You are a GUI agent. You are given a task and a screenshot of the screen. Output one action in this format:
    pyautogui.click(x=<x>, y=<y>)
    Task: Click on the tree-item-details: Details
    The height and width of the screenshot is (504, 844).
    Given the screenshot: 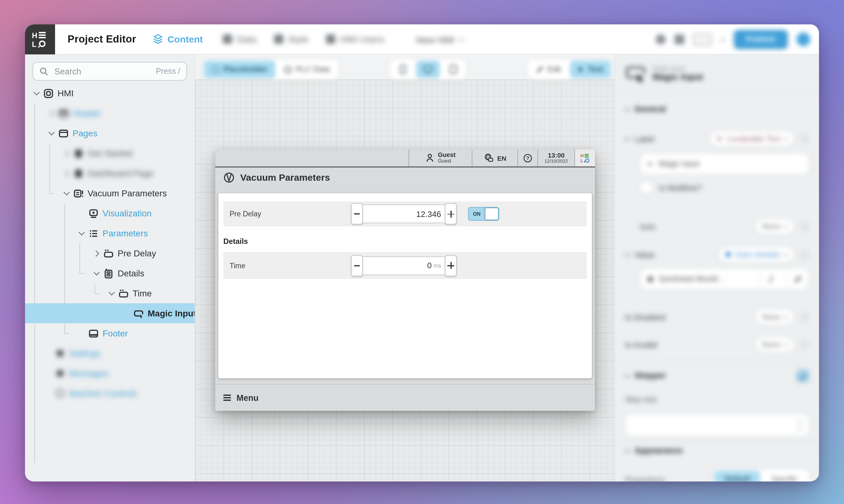 What is the action you would take?
    pyautogui.click(x=110, y=273)
    